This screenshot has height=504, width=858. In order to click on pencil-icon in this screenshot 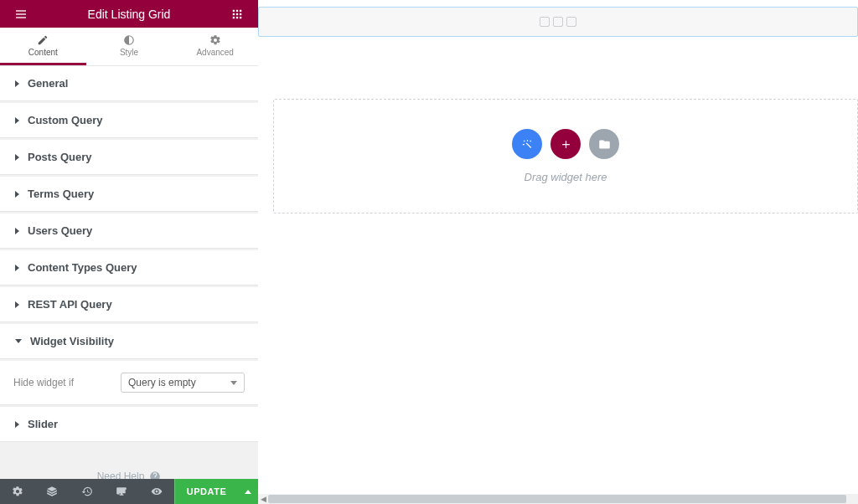, I will do `click(43, 40)`.